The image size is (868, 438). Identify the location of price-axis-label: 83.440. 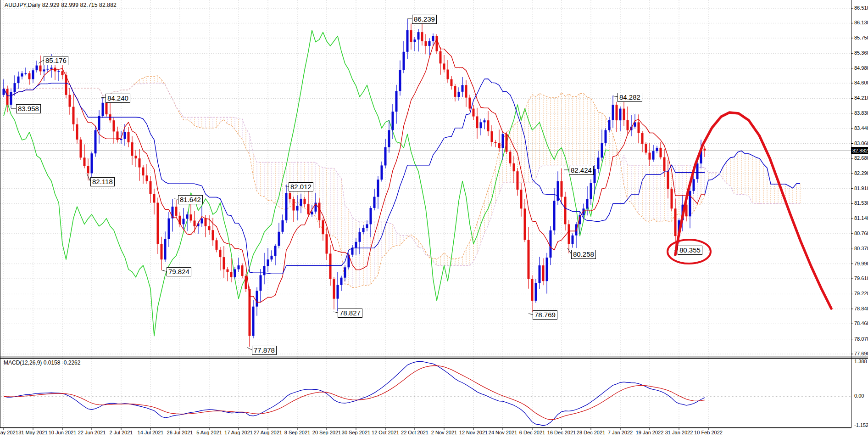
(861, 128).